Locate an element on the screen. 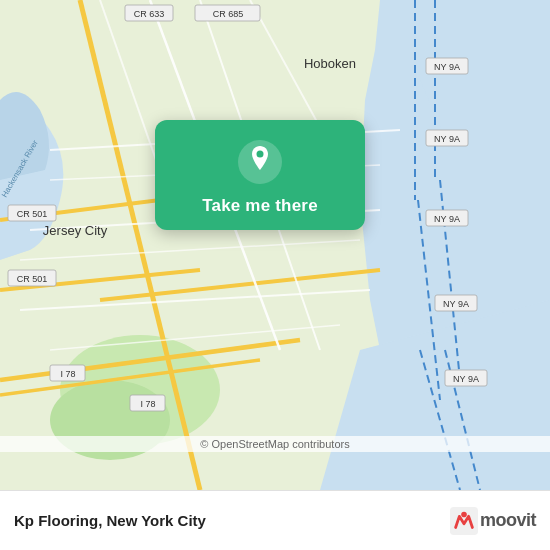 The height and width of the screenshot is (550, 550). svg-text: Jersey City is located at coordinates (76, 230).